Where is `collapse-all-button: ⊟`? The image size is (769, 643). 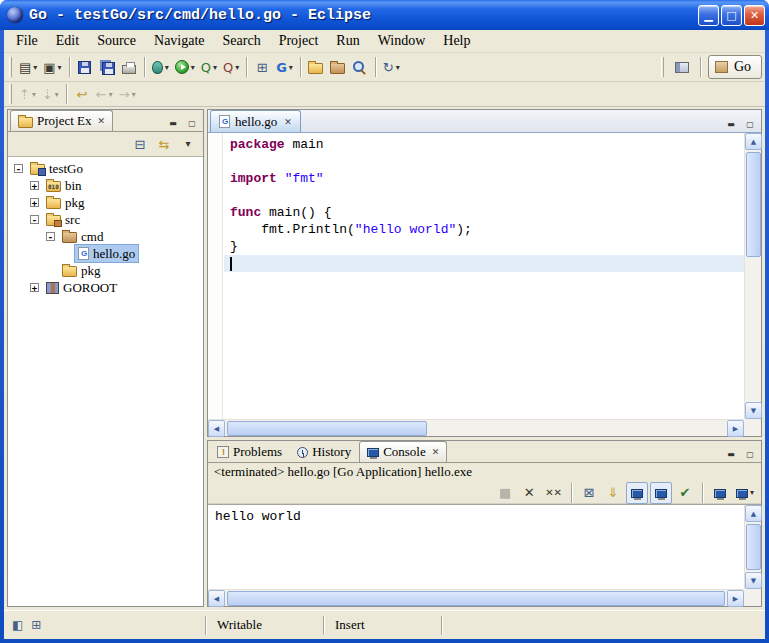
collapse-all-button: ⊟ is located at coordinates (140, 144).